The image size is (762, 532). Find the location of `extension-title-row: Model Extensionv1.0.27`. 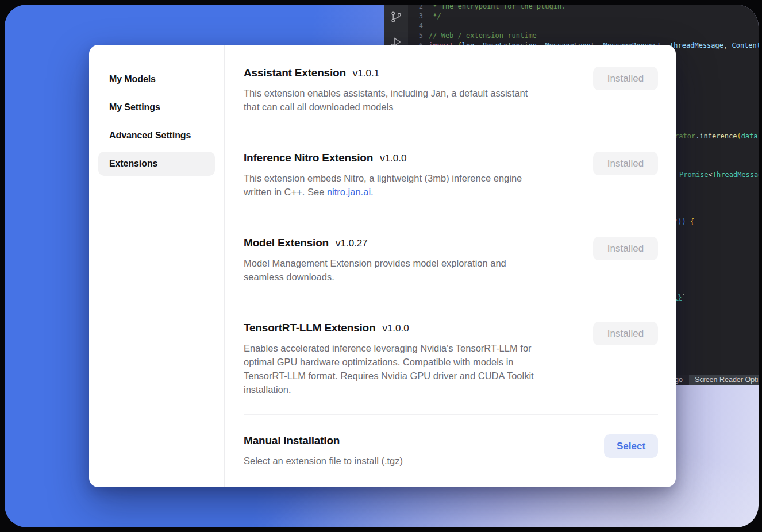

extension-title-row: Model Extensionv1.0.27 is located at coordinates (375, 243).